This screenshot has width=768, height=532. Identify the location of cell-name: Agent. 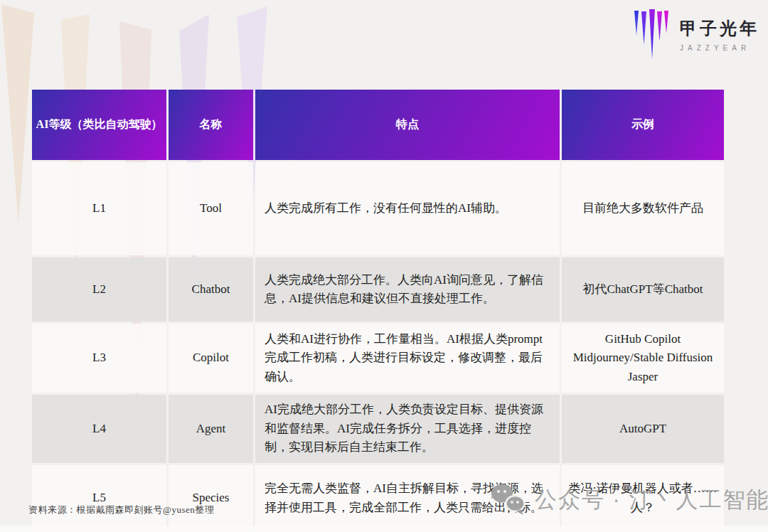
(210, 429).